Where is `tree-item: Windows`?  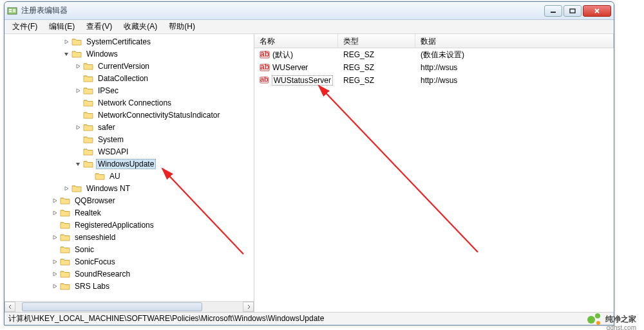 tree-item: Windows is located at coordinates (129, 54).